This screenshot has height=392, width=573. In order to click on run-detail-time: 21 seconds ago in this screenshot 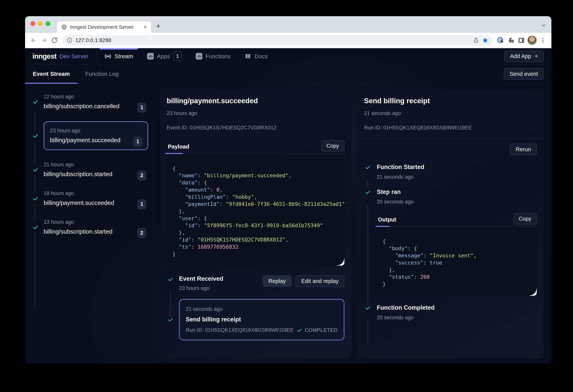, I will do `click(450, 113)`.